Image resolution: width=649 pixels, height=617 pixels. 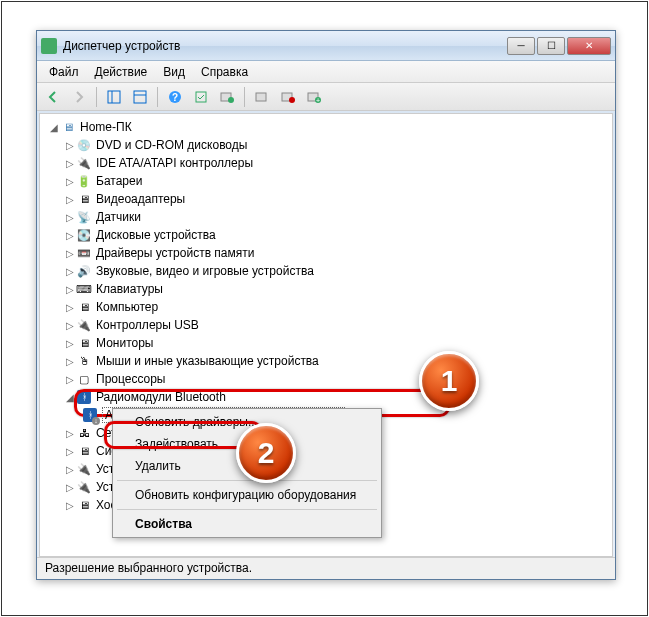 I want to click on minimize-button: ─, so click(x=521, y=46).